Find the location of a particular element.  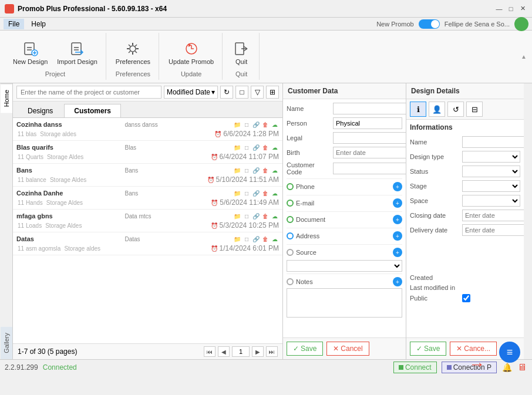

delivery-date-input is located at coordinates (493, 230).